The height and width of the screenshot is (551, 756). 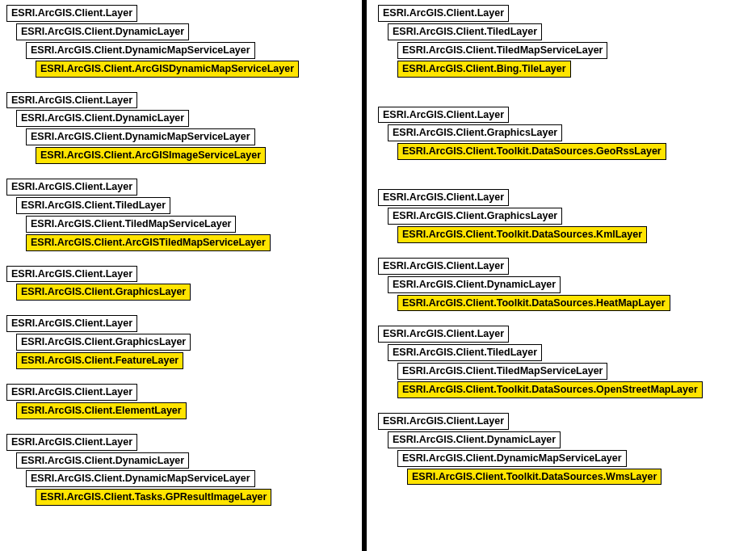 What do you see at coordinates (102, 410) in the screenshot?
I see `class-node-highlight: ESRI.ArcGIS.Client.ElementLayer` at bounding box center [102, 410].